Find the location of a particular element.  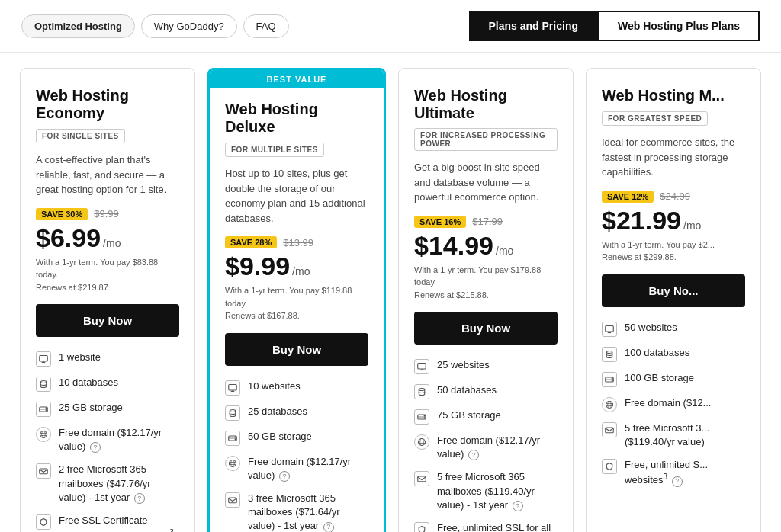

nav-btn-plans-pricing: Plans and Pricing is located at coordinates (534, 26).